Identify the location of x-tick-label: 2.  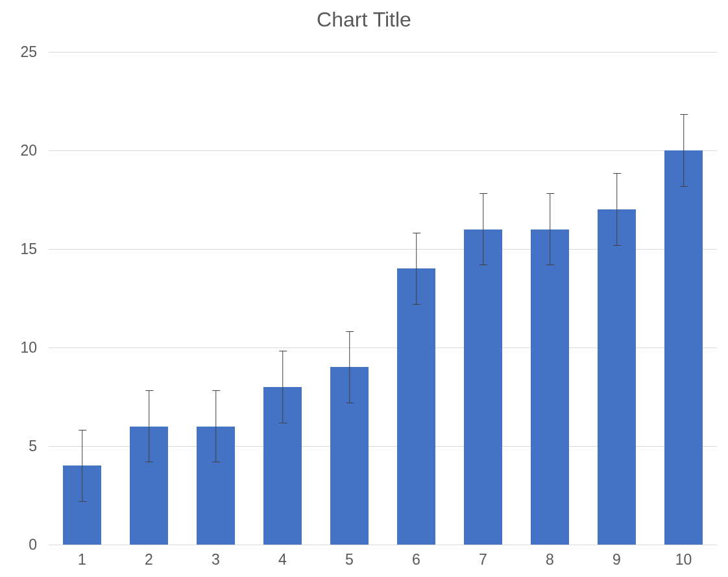
(149, 556).